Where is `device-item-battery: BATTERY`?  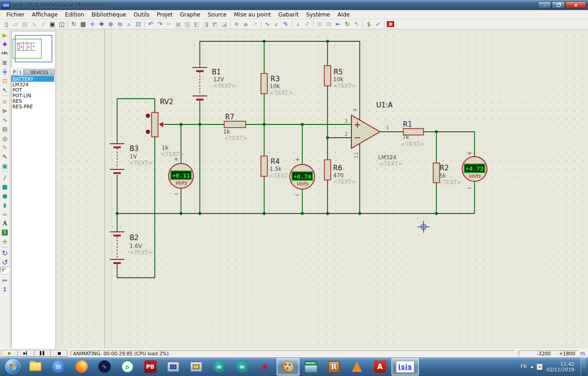
device-item-battery: BATTERY is located at coordinates (33, 79).